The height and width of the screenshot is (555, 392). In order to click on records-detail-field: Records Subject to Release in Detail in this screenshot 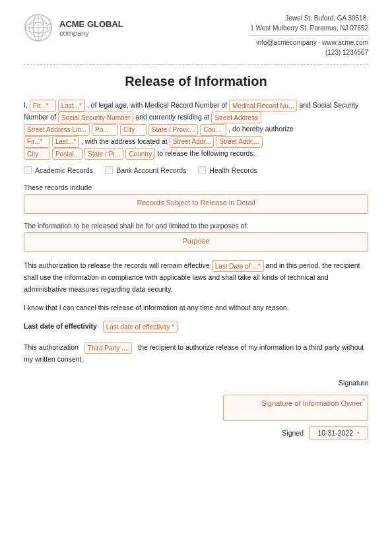, I will do `click(196, 204)`.